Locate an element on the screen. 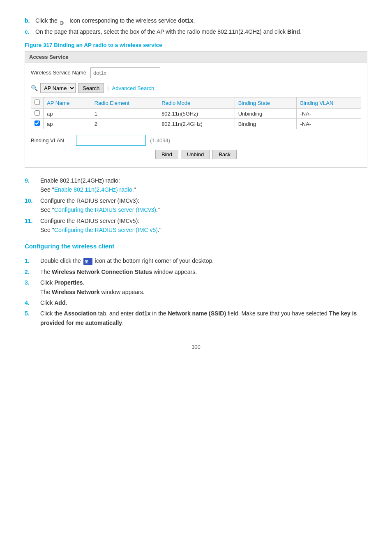  ap-table-header-row: AP Name Radio Element Radio Mode Binding… is located at coordinates (196, 103).